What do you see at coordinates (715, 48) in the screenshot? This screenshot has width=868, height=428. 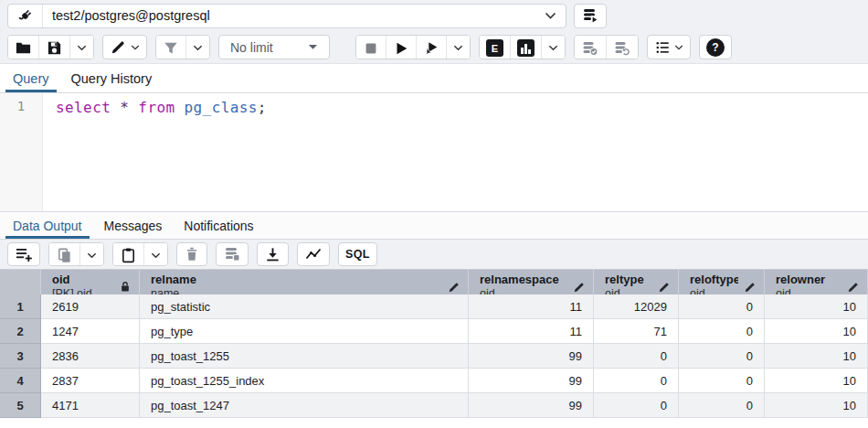 I see `help-icon: ?` at bounding box center [715, 48].